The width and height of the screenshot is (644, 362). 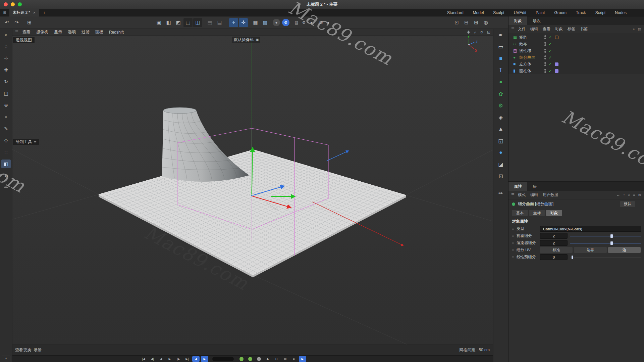 I want to click on attr-search-icon: ⌕, so click(x=629, y=195).